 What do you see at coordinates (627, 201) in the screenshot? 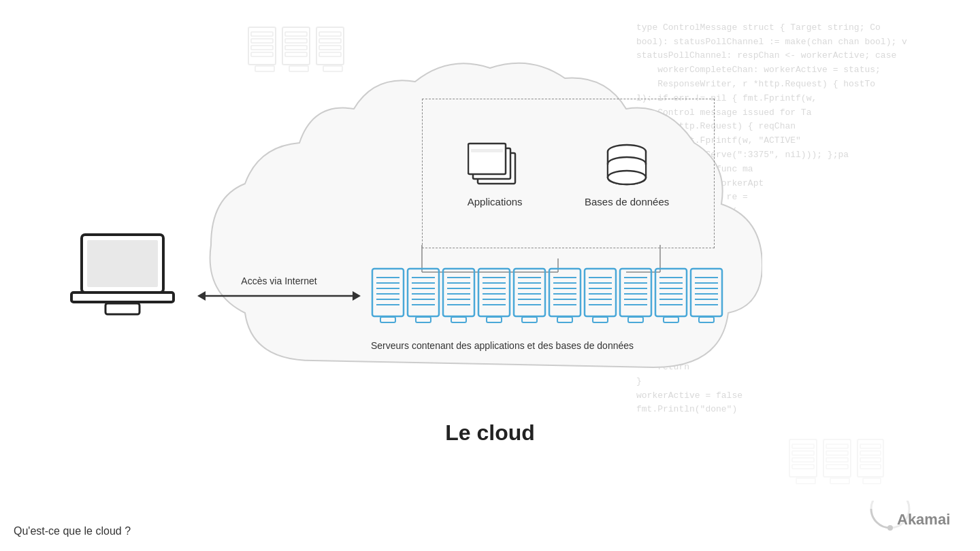
I see `databases-label: Bases de données` at bounding box center [627, 201].